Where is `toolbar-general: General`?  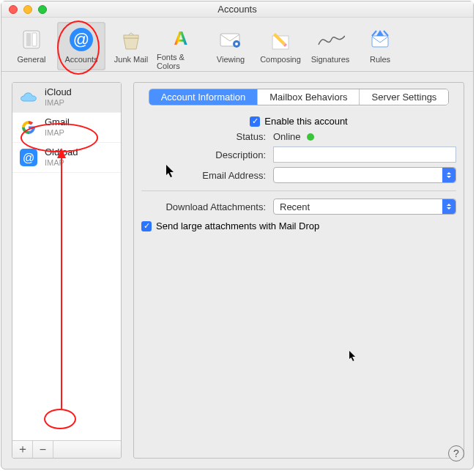
toolbar-general: General is located at coordinates (31, 46).